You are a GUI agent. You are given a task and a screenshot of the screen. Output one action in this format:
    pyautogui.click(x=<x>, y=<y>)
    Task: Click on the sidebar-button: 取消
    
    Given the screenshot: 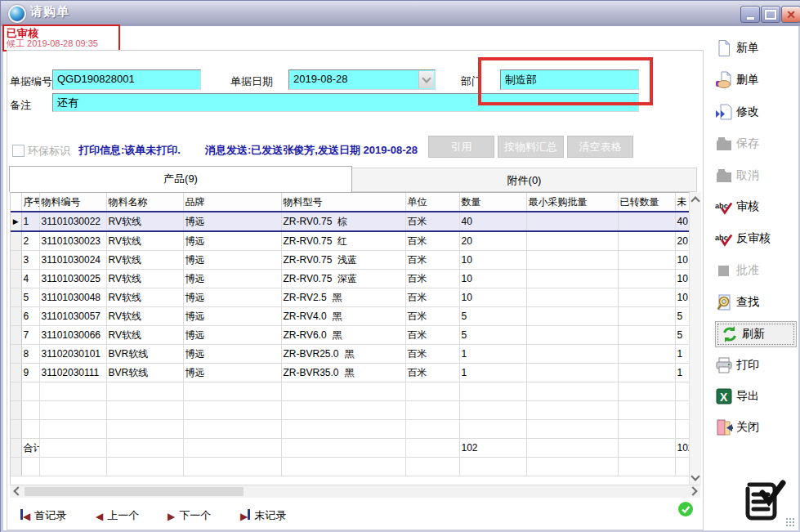 What is the action you would take?
    pyautogui.click(x=756, y=176)
    